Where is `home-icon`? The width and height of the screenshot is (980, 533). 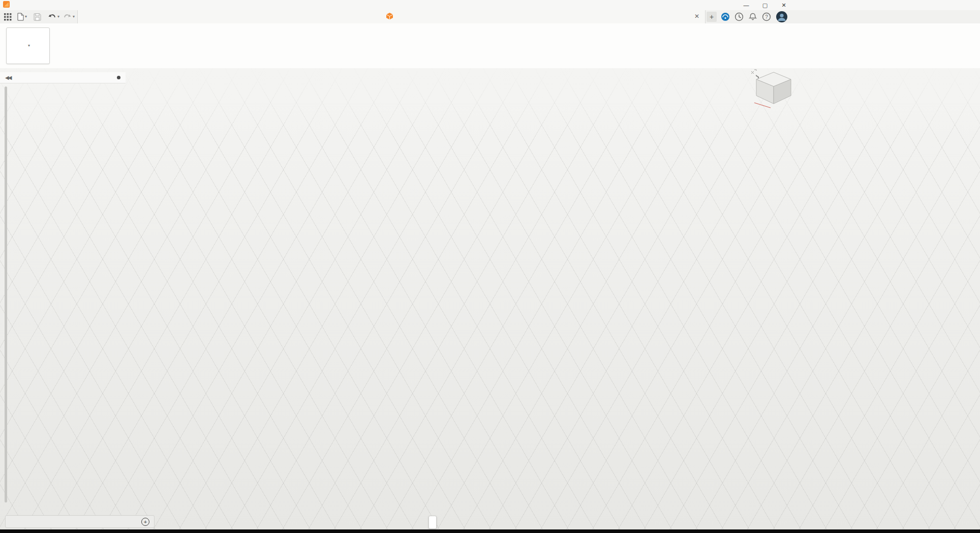
home-icon is located at coordinates (754, 72).